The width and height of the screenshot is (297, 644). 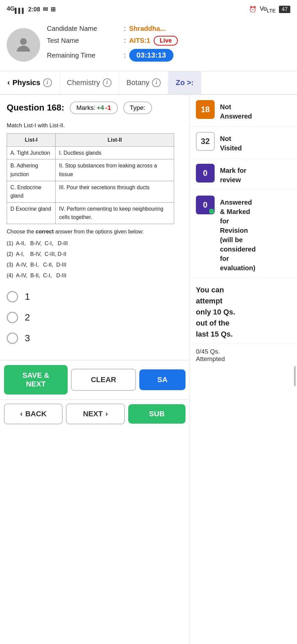 I want to click on next-label: NEXT, so click(x=93, y=414).